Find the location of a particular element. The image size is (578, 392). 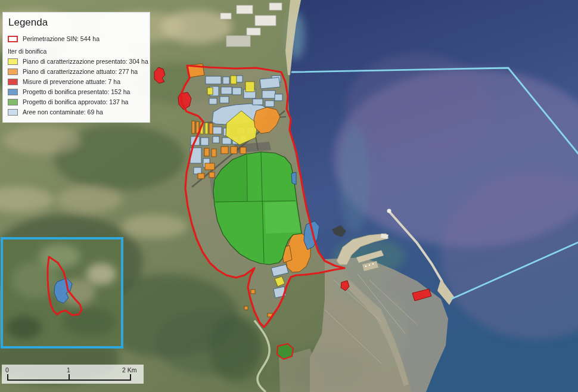

legend-item-misure-prevenzione-attuate: Misure di prevenzione attuate: 7 ha is located at coordinates (76, 82).